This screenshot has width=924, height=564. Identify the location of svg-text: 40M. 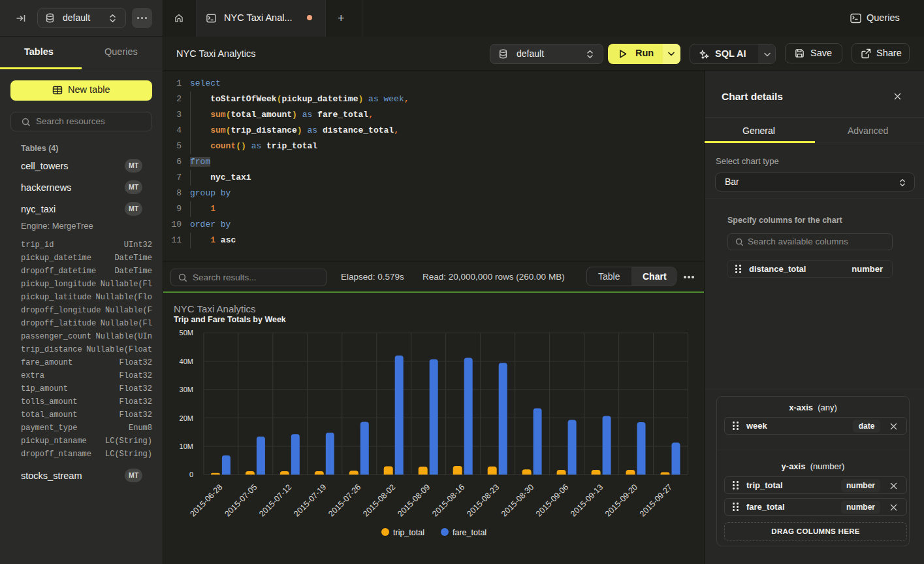
(187, 361).